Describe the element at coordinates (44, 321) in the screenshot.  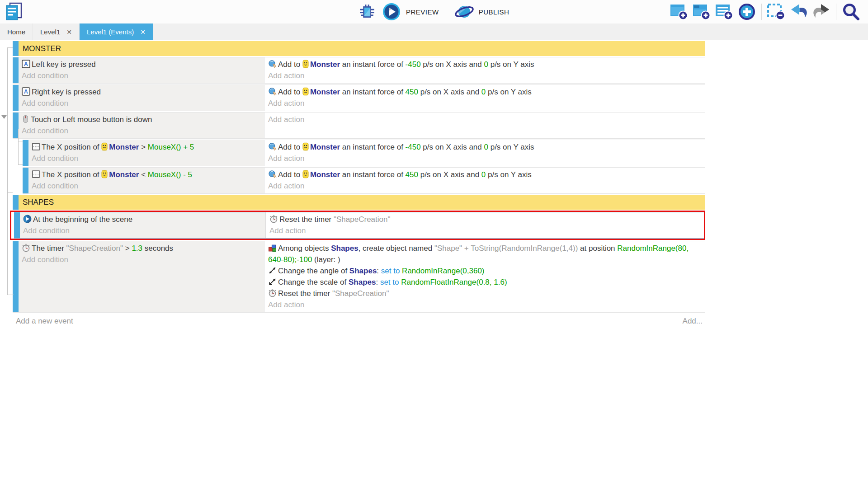
I see `add-new-event-link: Add a new event` at that location.